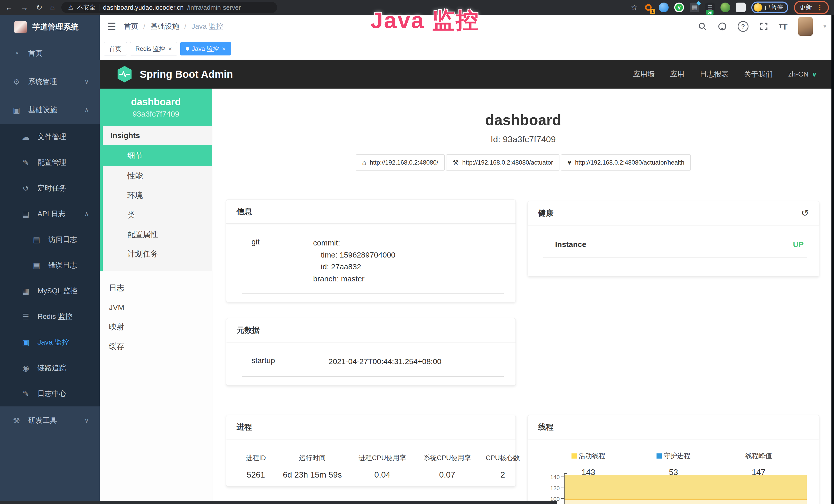 This screenshot has height=504, width=834. What do you see at coordinates (156, 102) in the screenshot?
I see `instance-name: dashboard` at bounding box center [156, 102].